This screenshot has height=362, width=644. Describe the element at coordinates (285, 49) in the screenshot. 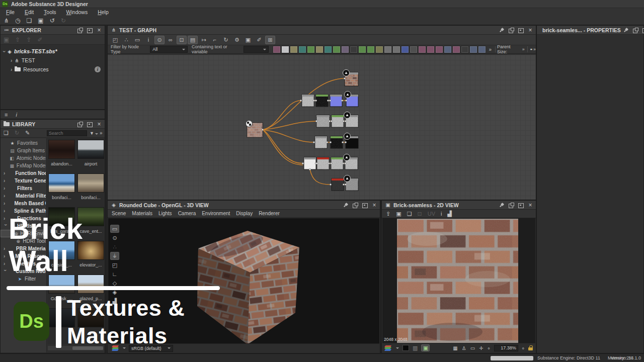

I see `blend-node` at that location.